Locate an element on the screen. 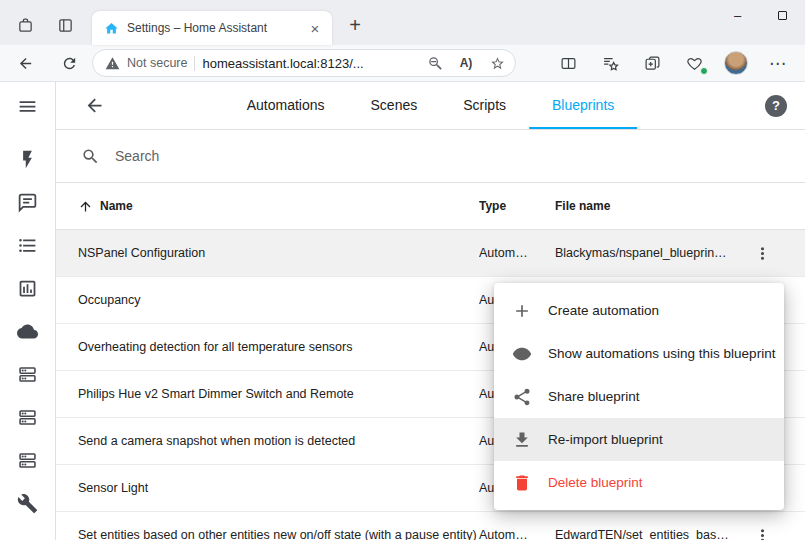  settings-more-icon: ⋯ is located at coordinates (778, 63).